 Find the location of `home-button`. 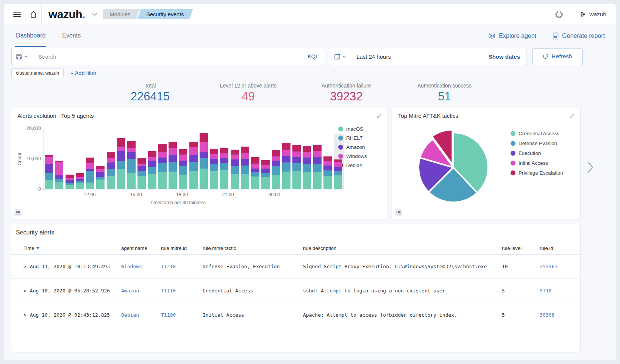

home-button is located at coordinates (33, 14).